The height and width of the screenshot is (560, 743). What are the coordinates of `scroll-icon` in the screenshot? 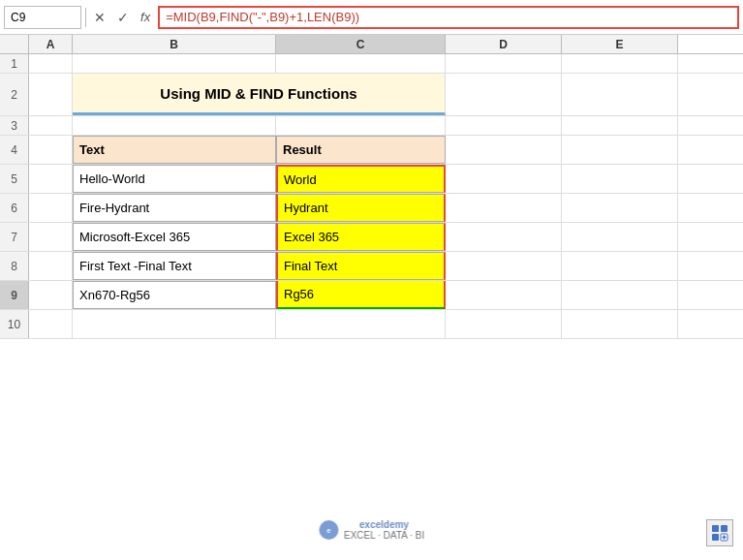 It's located at (720, 533).